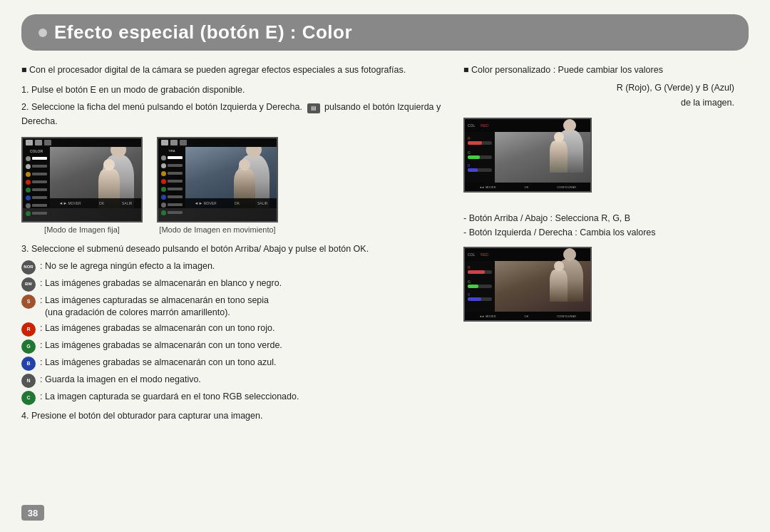 Image resolution: width=770 pixels, height=532 pixels. I want to click on step1-text: 1. Pulse el botón E en un modo de grabac…, so click(235, 90).